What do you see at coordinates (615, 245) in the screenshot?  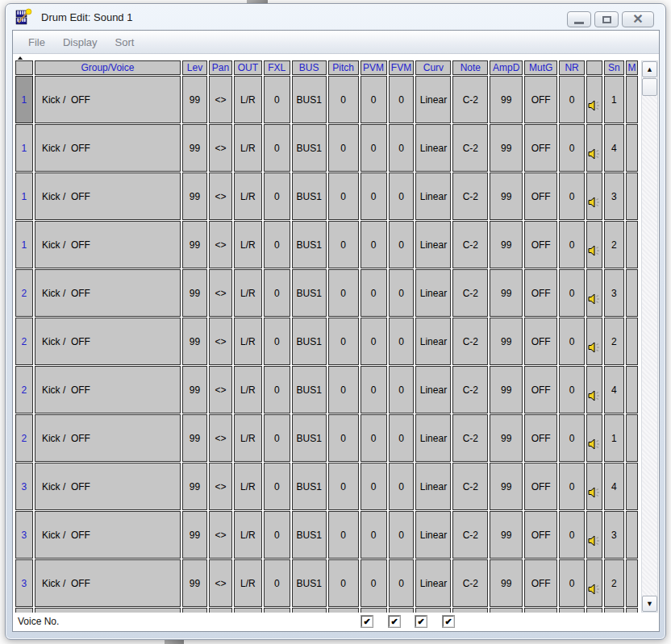 I see `sn-cell: 2` at bounding box center [615, 245].